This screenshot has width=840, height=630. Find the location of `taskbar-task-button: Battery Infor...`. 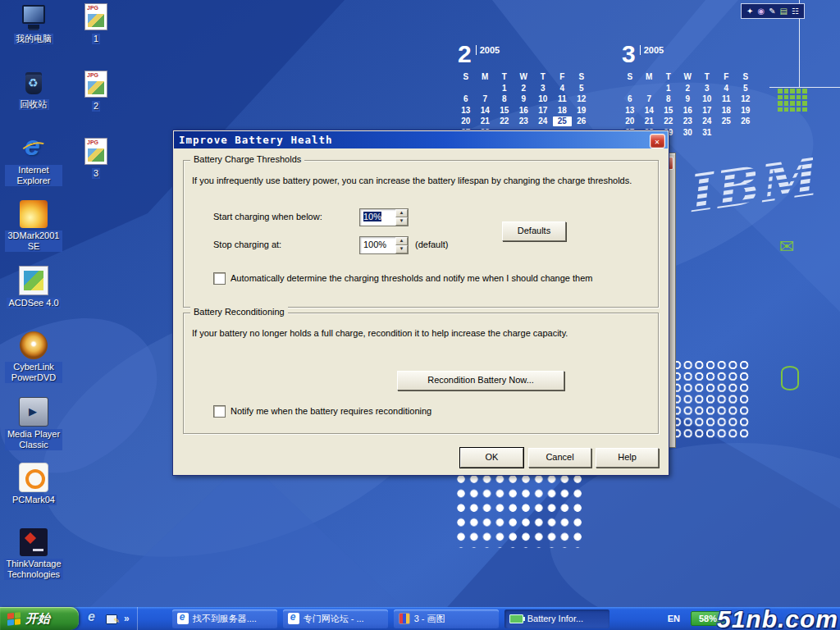

taskbar-task-button: Battery Infor... is located at coordinates (557, 619).